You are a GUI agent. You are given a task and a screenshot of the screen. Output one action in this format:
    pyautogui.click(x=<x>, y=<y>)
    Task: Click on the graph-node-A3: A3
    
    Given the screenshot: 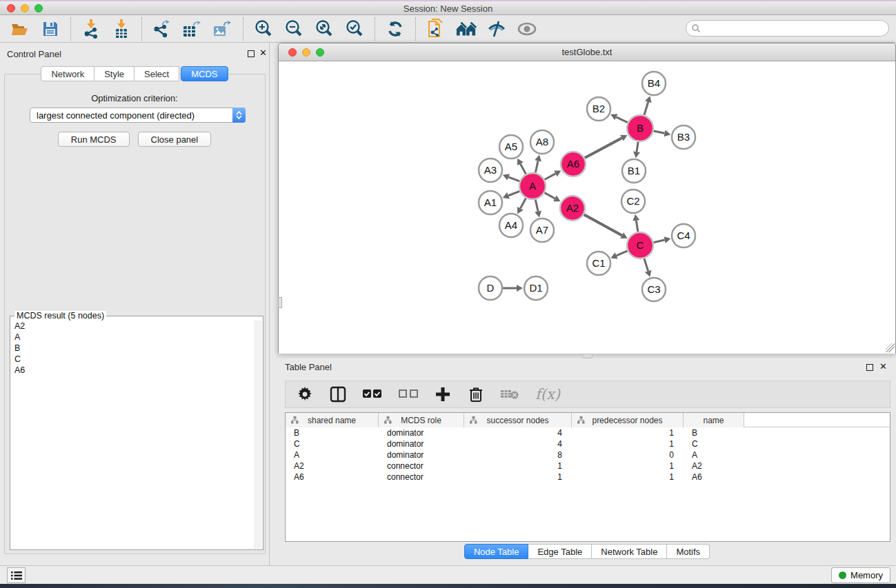 What is the action you would take?
    pyautogui.click(x=490, y=170)
    